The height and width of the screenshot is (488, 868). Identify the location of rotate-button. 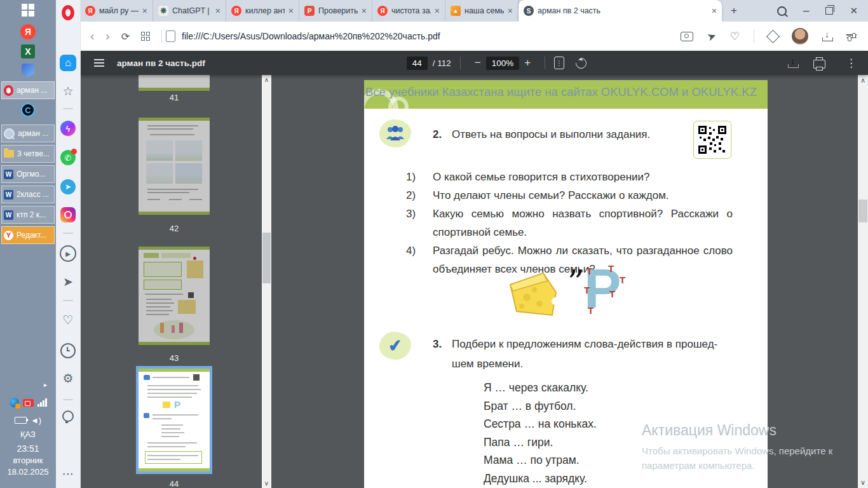
(581, 63).